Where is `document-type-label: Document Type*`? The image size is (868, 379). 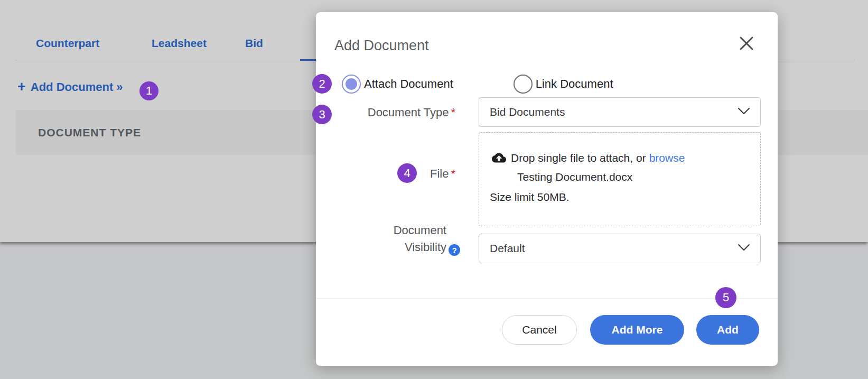
document-type-label: Document Type* is located at coordinates (386, 113).